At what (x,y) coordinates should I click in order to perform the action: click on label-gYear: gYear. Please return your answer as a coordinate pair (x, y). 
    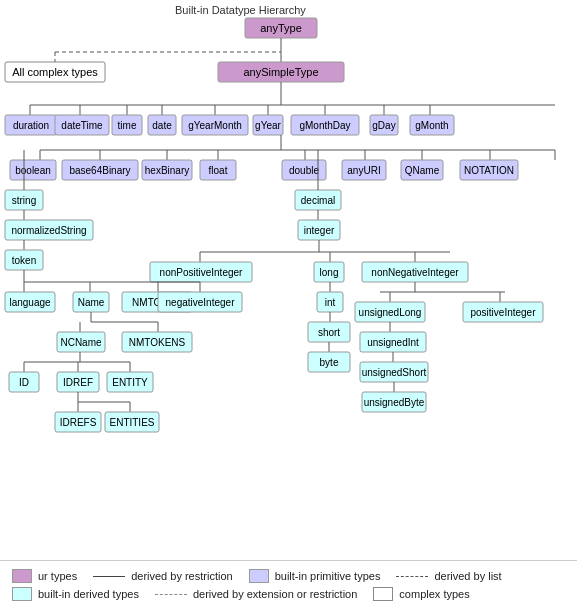
    Looking at the image, I should click on (268, 126).